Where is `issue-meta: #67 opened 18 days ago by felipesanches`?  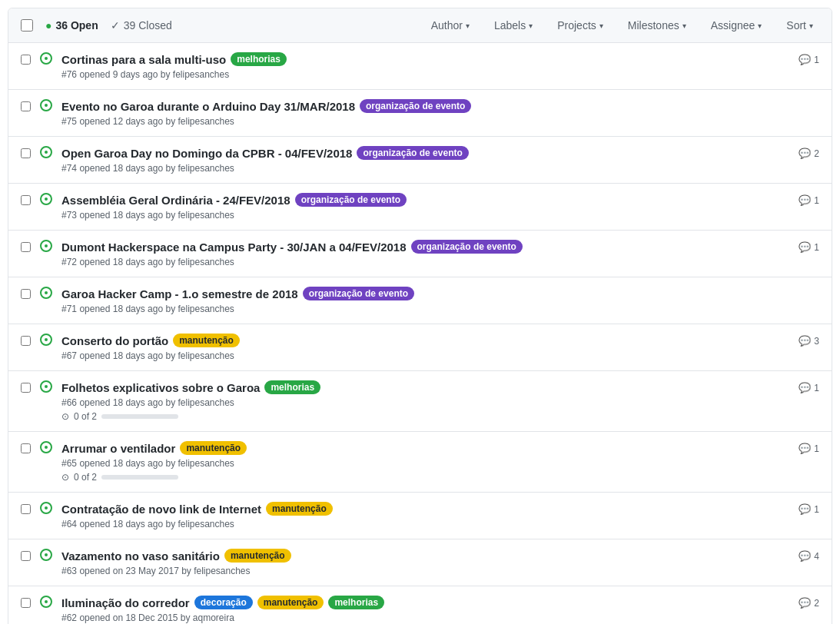
issue-meta: #67 opened 18 days ago by felipesanches is located at coordinates (426, 356).